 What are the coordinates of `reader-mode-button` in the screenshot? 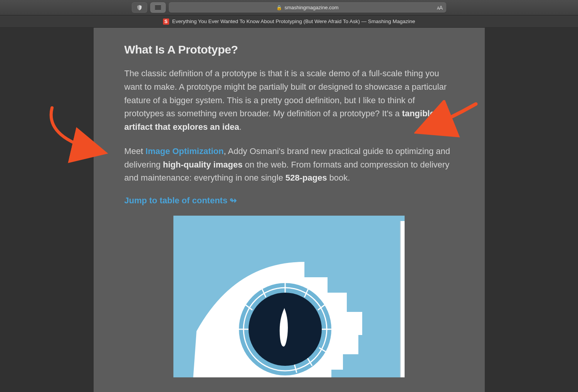 It's located at (158, 8).